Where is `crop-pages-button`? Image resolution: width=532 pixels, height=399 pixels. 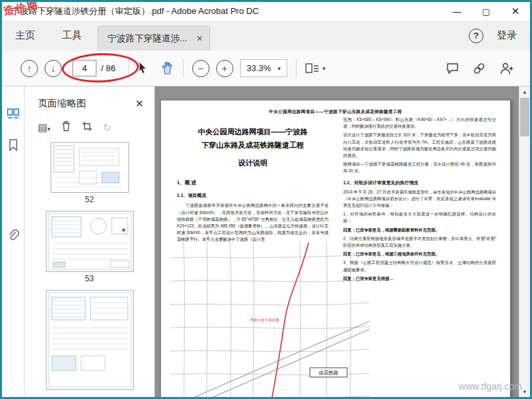 crop-pages-button is located at coordinates (87, 128).